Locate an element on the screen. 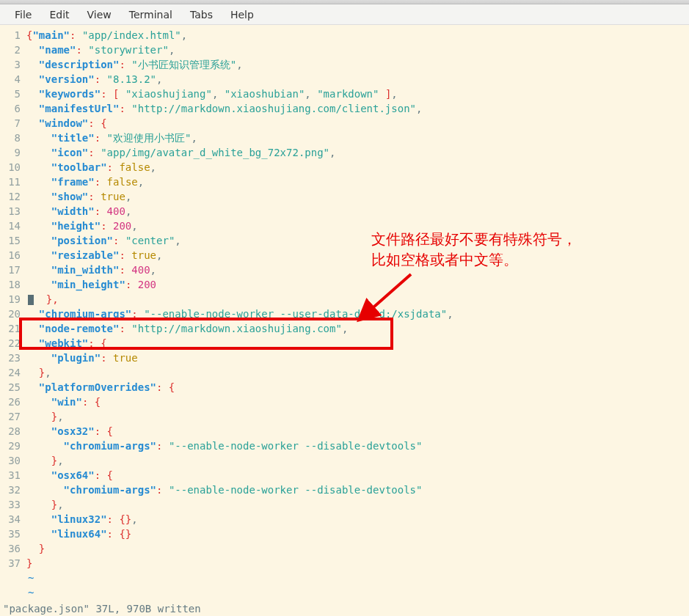  code-line: "min_width": 400, is located at coordinates (358, 270).